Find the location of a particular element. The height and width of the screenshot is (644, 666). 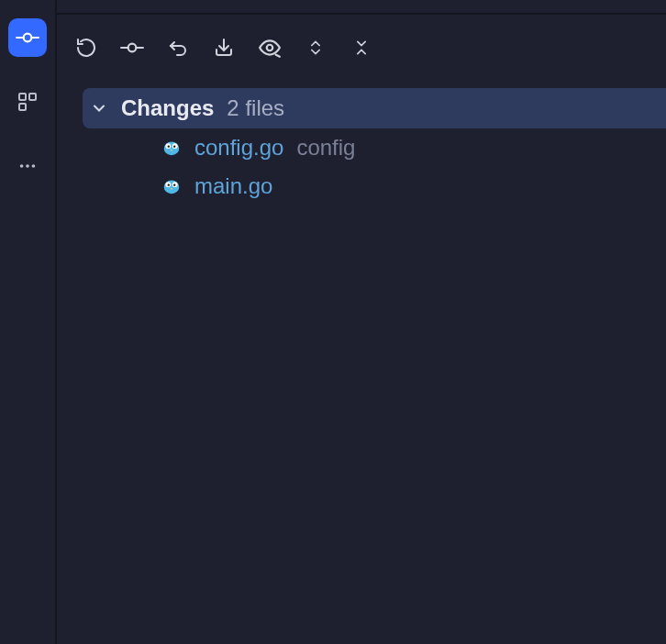

expand-collapse-icon is located at coordinates (316, 48).